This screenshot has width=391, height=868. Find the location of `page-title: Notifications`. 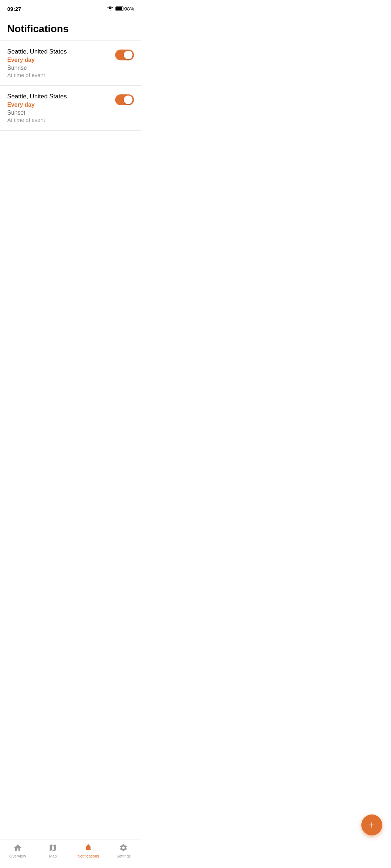

page-title: Notifications is located at coordinates (71, 28).